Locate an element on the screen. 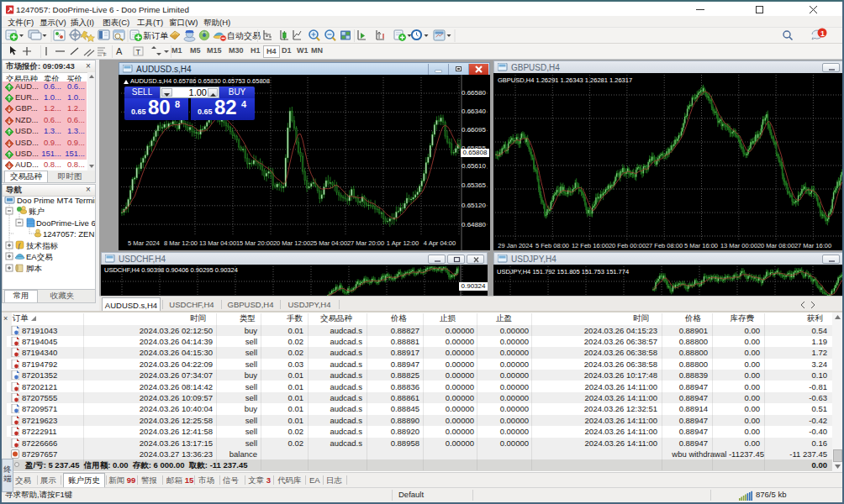 The height and width of the screenshot is (504, 844). svg-text: 1 is located at coordinates (822, 34).